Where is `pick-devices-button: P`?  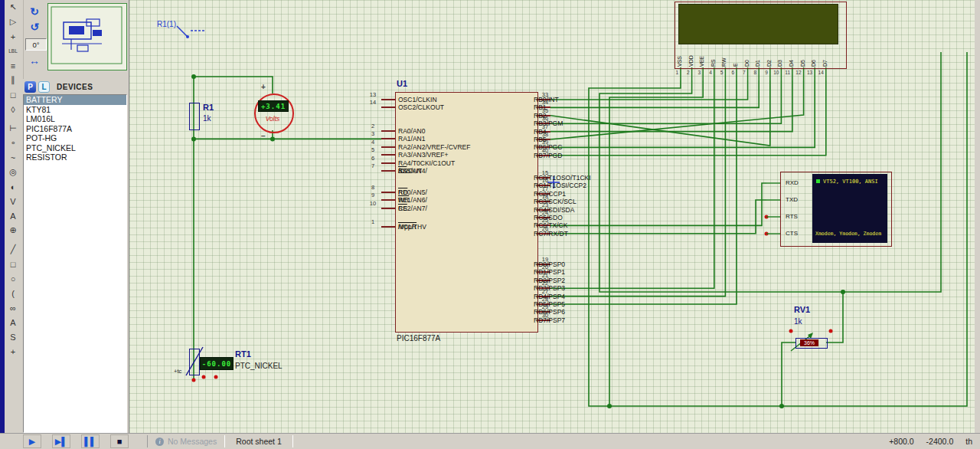
pick-devices-button: P is located at coordinates (31, 87).